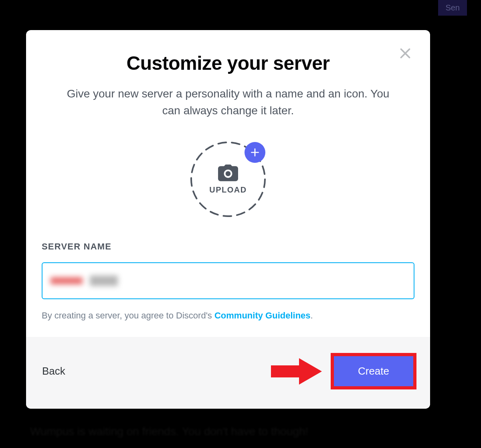  Describe the element at coordinates (255, 152) in the screenshot. I see `plus-icon` at that location.